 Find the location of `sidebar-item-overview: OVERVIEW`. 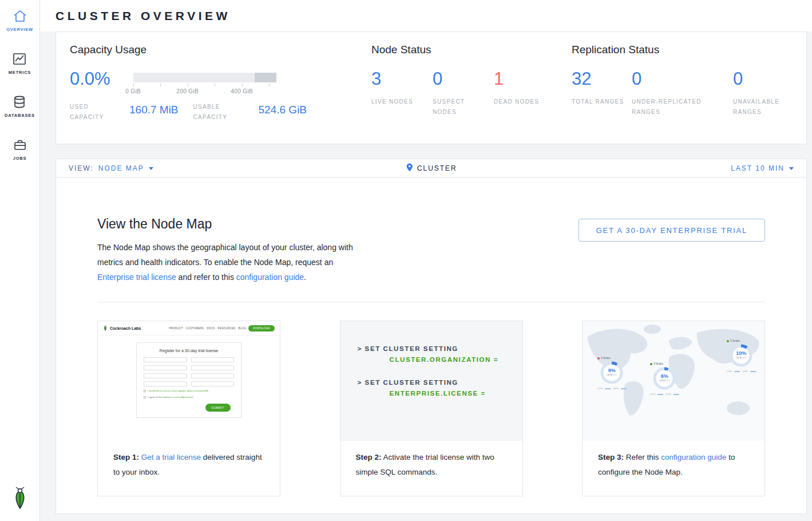

sidebar-item-overview: OVERVIEW is located at coordinates (19, 21).